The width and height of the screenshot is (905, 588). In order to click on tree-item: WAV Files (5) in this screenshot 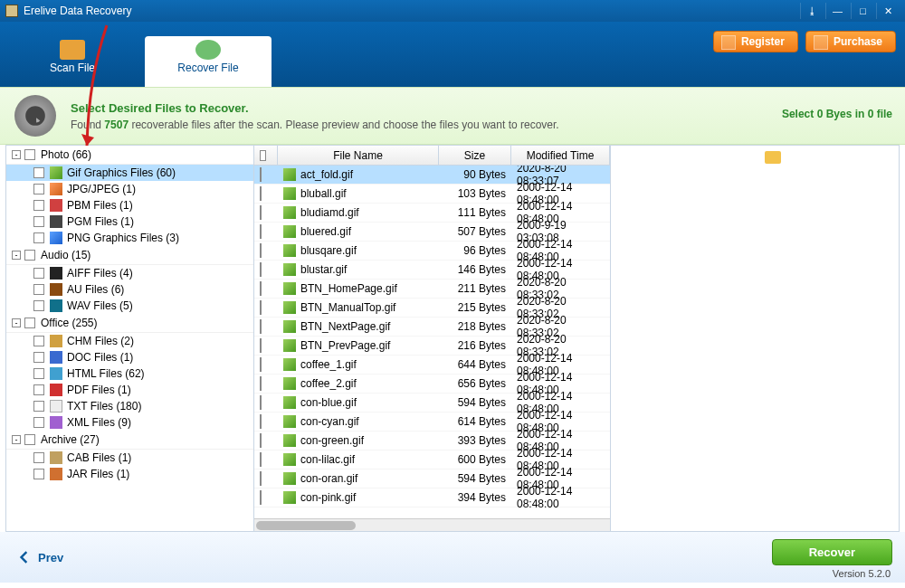, I will do `click(130, 306)`.